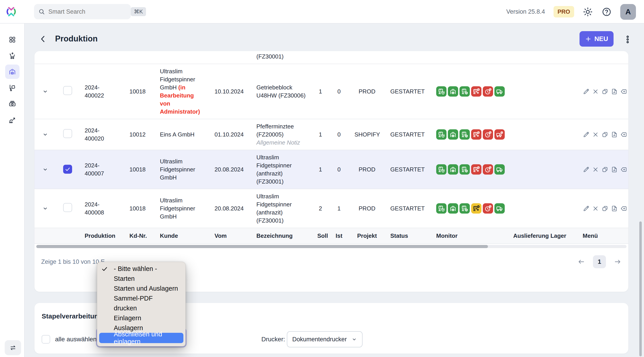  Describe the element at coordinates (12, 72) in the screenshot. I see `sidebar-item-warehouse` at that location.